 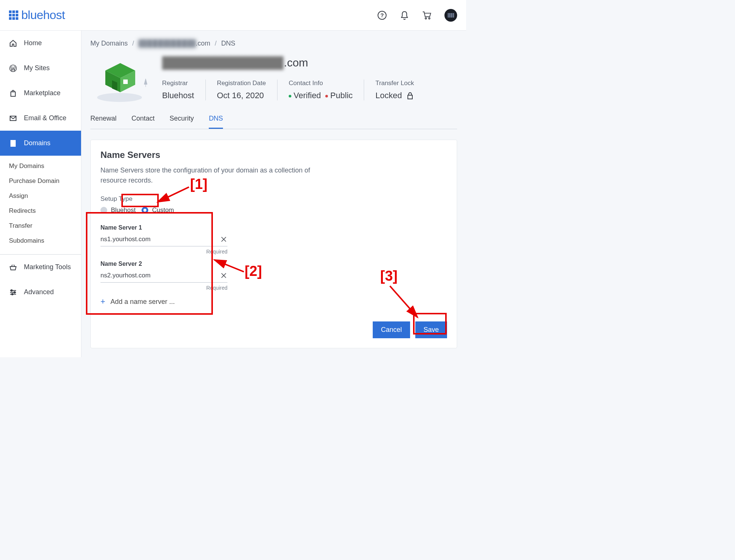 What do you see at coordinates (40, 181) in the screenshot?
I see `sidebar-sub-purchase: Purchase Domain` at bounding box center [40, 181].